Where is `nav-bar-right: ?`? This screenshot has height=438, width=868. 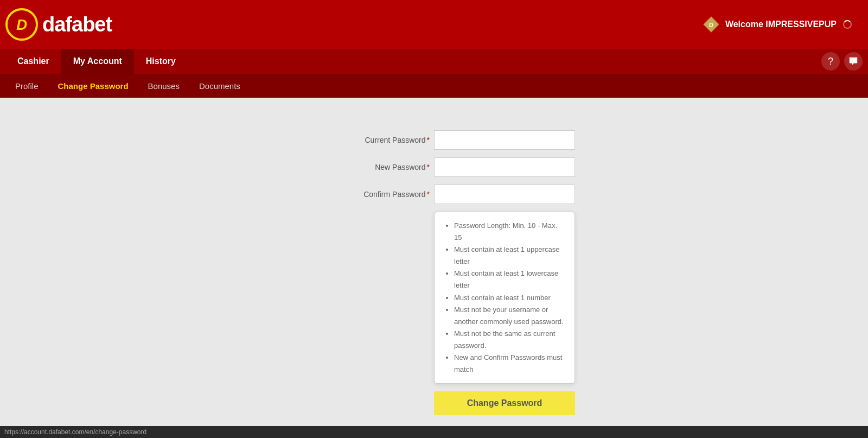
nav-bar-right: ? is located at coordinates (842, 61).